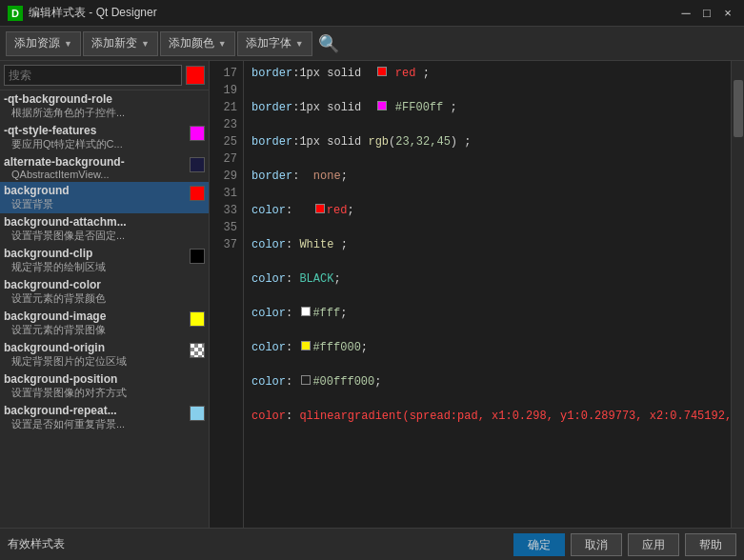  Describe the element at coordinates (95, 162) in the screenshot. I see `sidebar-item-name: alternate-background-` at that location.